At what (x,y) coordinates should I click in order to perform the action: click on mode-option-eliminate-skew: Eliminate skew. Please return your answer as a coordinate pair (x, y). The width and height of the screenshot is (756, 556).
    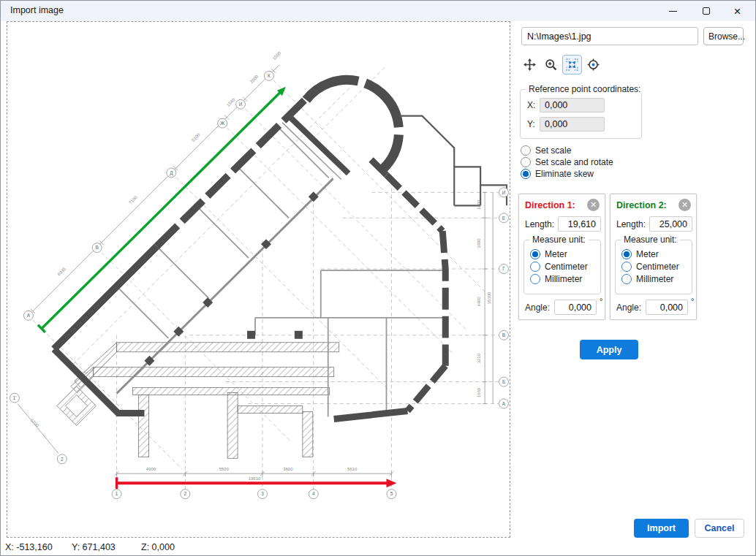
    Looking at the image, I should click on (557, 174).